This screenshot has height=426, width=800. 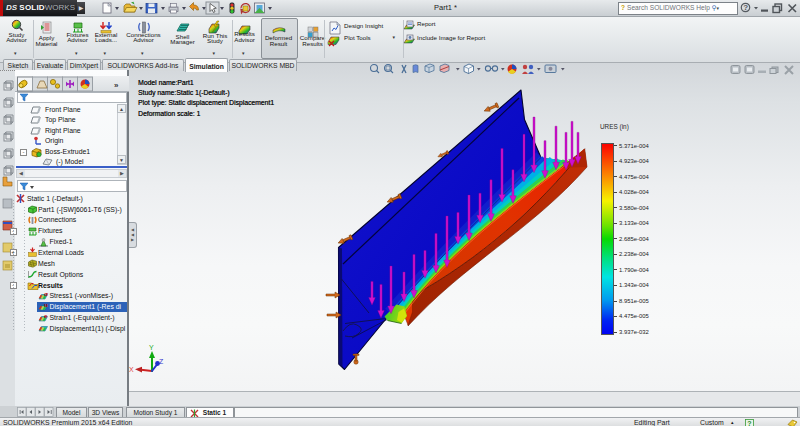 I want to click on svg-text: X, so click(x=132, y=370).